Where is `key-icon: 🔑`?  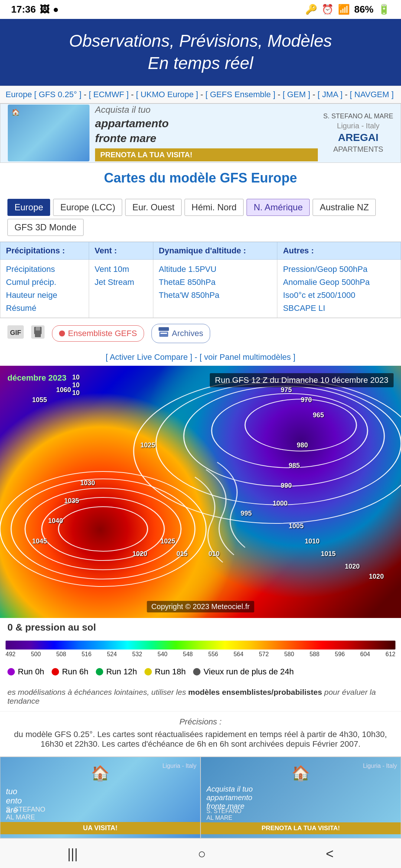
key-icon: 🔑 is located at coordinates (311, 10).